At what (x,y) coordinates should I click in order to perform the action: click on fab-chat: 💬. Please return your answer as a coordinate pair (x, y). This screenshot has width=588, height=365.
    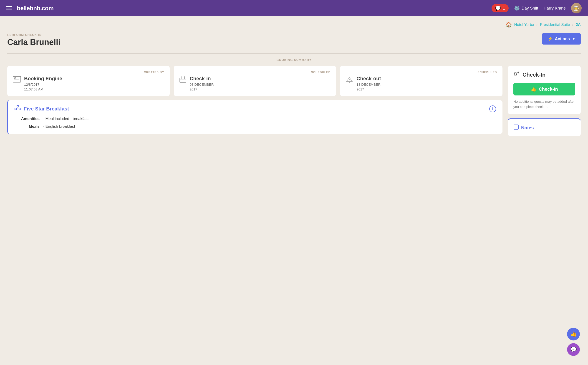
    Looking at the image, I should click on (574, 350).